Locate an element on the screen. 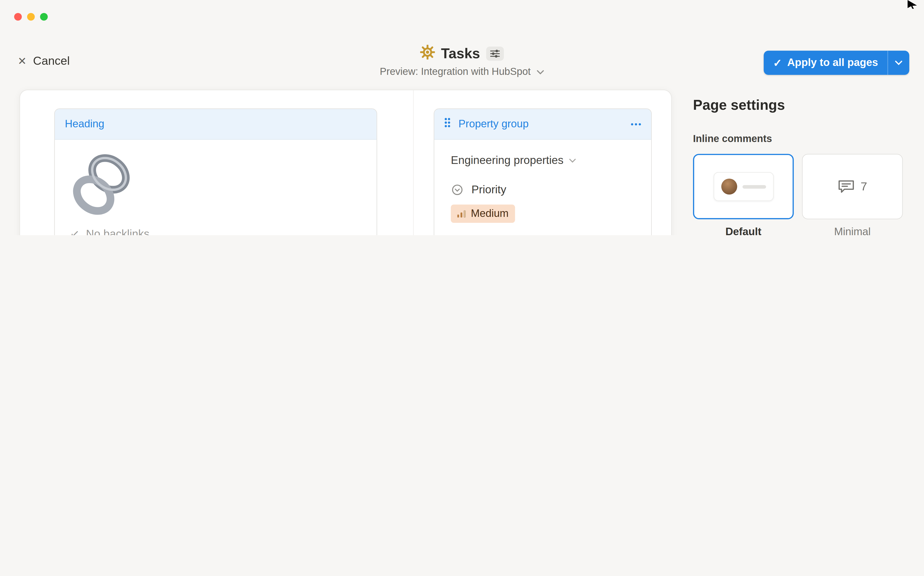 The width and height of the screenshot is (924, 576). mouse-cursor is located at coordinates (912, 5).